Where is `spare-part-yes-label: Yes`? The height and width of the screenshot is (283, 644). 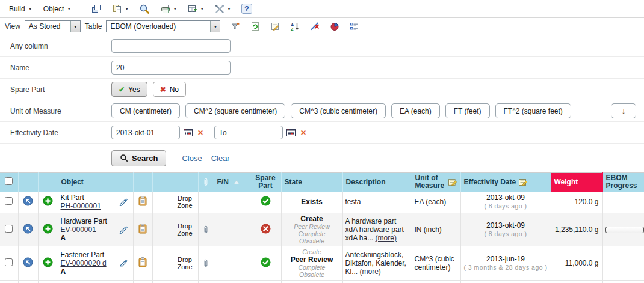 spare-part-yes-label: Yes is located at coordinates (134, 90).